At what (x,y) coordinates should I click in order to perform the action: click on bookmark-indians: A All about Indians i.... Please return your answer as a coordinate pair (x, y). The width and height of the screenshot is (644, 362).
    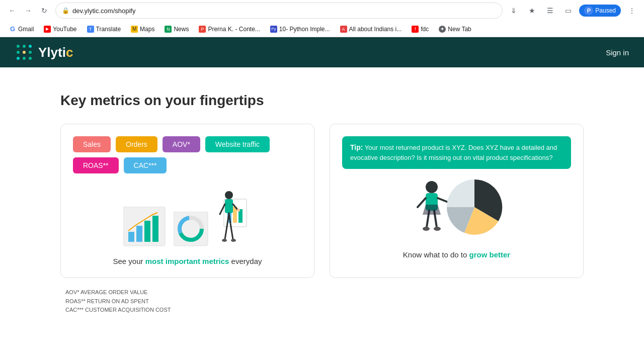
    Looking at the image, I should click on (371, 29).